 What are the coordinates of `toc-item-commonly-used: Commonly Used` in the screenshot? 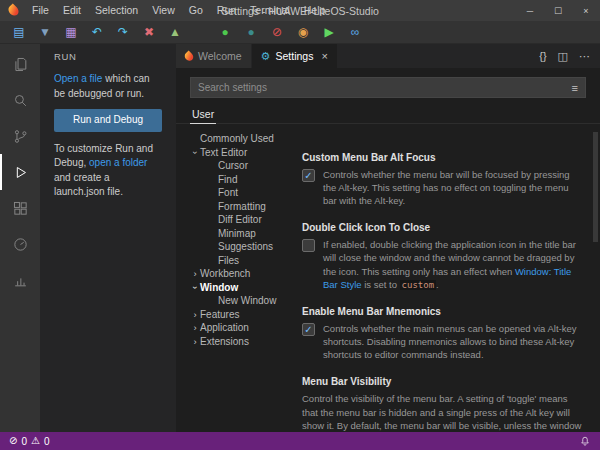 It's located at (241, 139).